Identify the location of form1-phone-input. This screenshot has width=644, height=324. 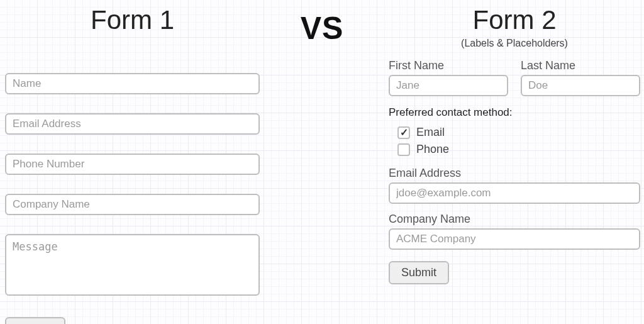
(132, 164).